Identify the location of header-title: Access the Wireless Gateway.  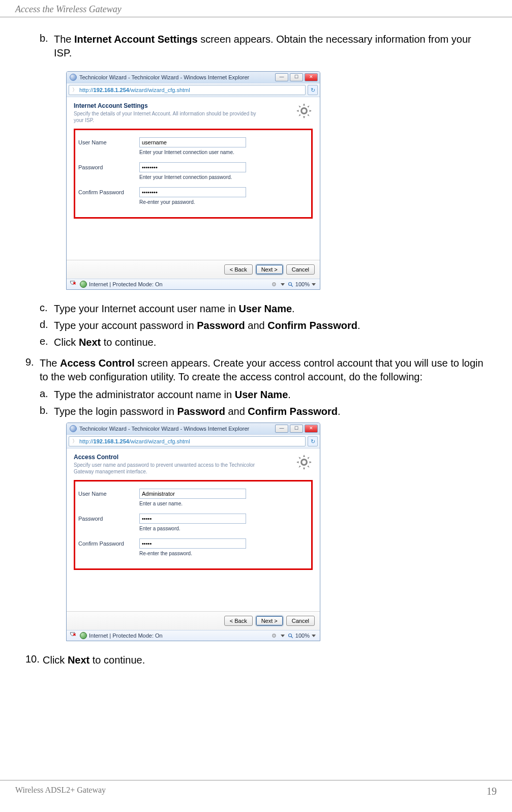
(68, 9).